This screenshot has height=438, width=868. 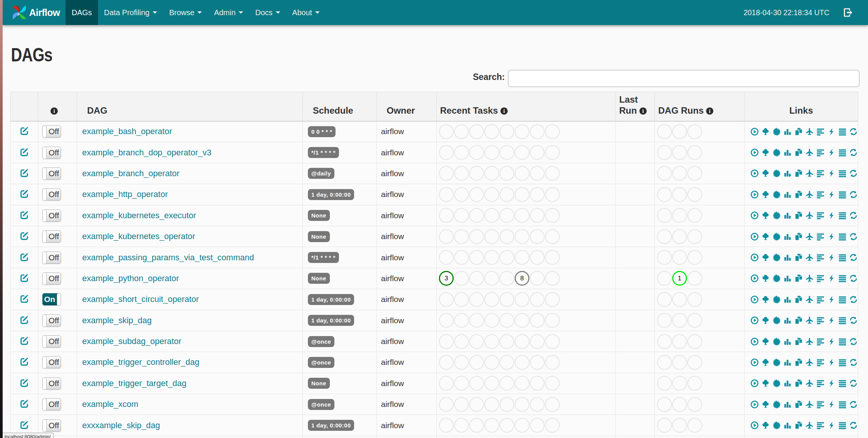 I want to click on nav-item-browse: Browse, so click(x=186, y=13).